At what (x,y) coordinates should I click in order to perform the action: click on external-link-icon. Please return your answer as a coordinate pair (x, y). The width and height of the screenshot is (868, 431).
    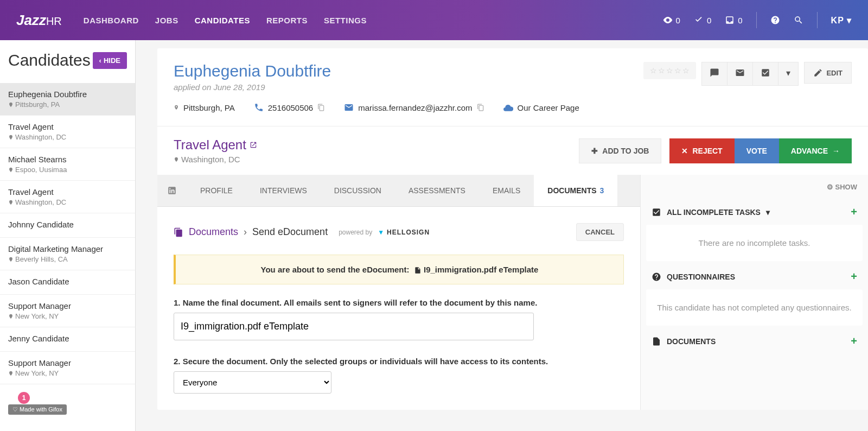
    Looking at the image, I should click on (253, 145).